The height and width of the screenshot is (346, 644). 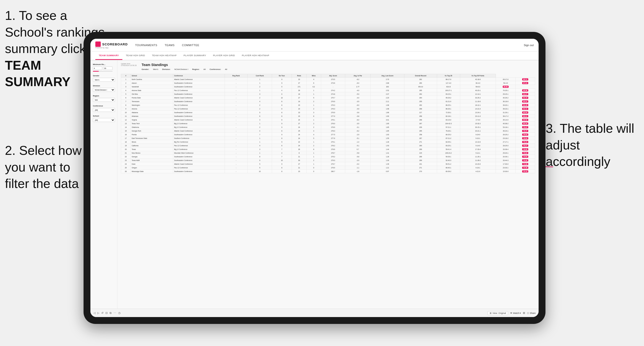 What do you see at coordinates (328, 94) in the screenshot?
I see `table-row: 5Ole MissSoutheastern Conference-3618127…` at bounding box center [328, 94].